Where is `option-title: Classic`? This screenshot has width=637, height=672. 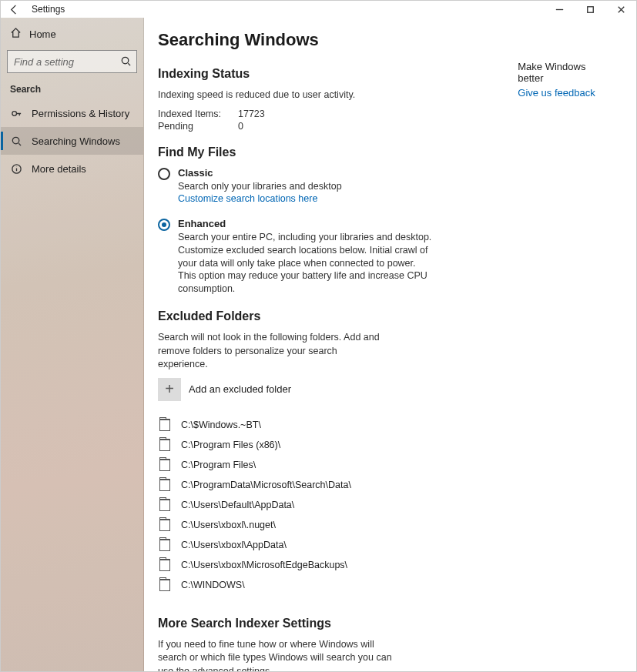 option-title: Classic is located at coordinates (260, 172).